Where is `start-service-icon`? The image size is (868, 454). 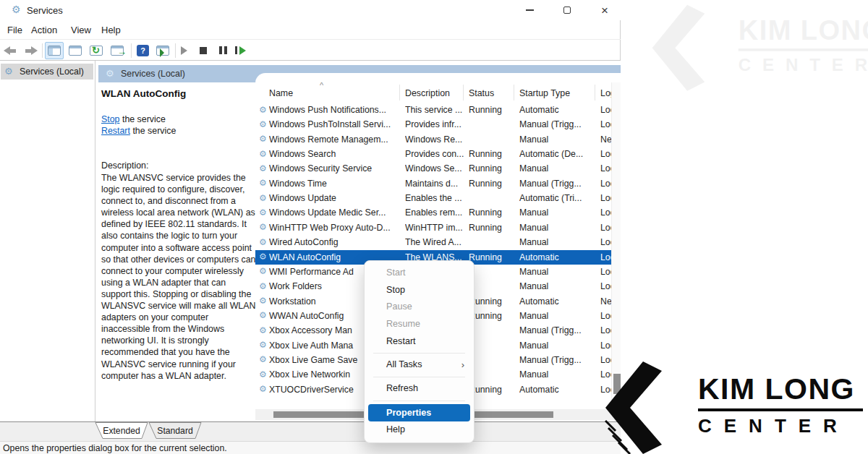 start-service-icon is located at coordinates (184, 51).